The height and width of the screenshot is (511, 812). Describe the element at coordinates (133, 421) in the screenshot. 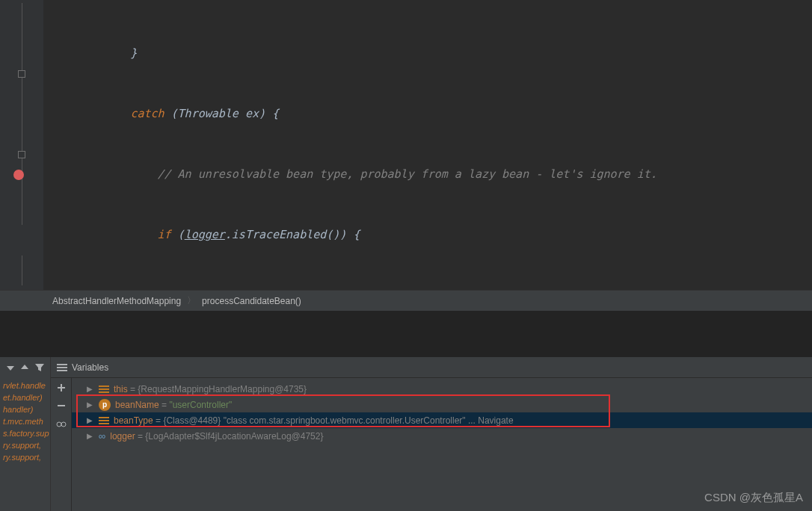

I see `var-name: beanType` at that location.